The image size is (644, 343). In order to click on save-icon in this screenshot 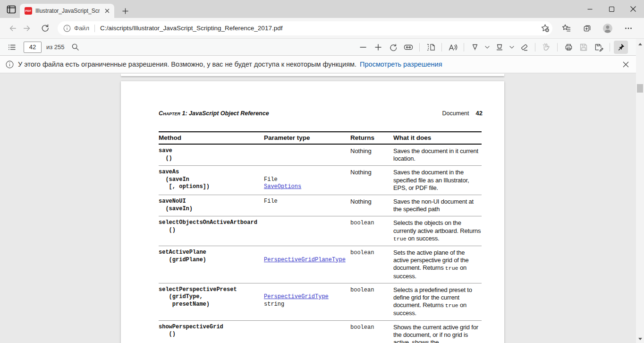, I will do `click(584, 47)`.